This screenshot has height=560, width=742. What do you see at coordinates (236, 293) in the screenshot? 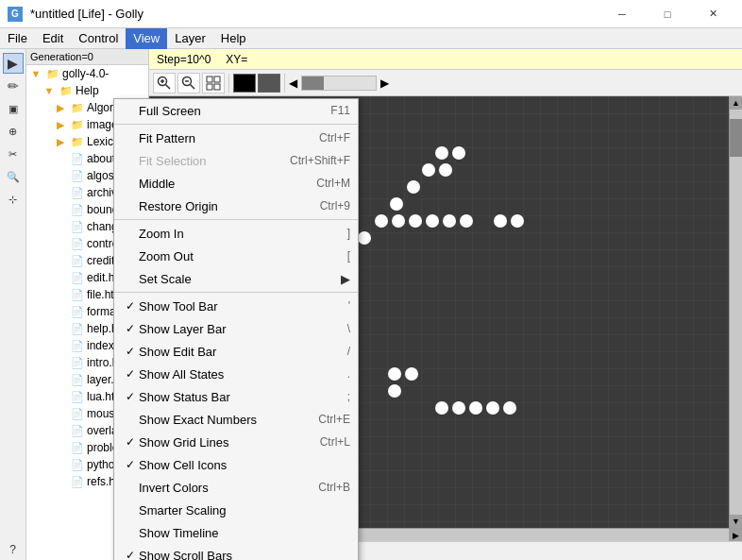
I see `divider3` at bounding box center [236, 293].